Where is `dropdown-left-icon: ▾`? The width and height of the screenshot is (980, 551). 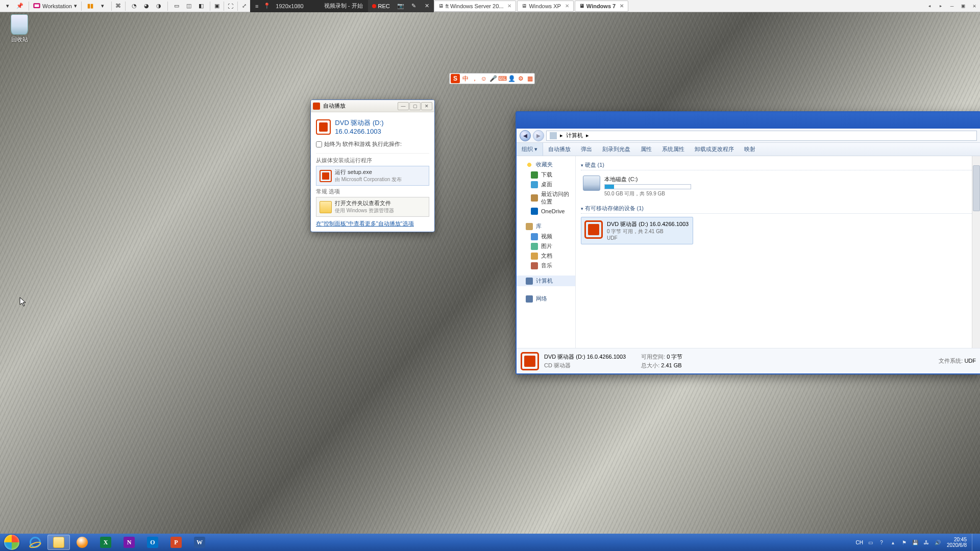 dropdown-left-icon: ▾ is located at coordinates (8, 6).